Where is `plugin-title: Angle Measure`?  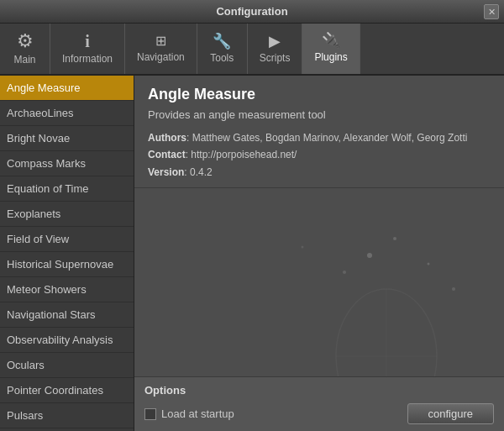 plugin-title: Angle Measure is located at coordinates (319, 94).